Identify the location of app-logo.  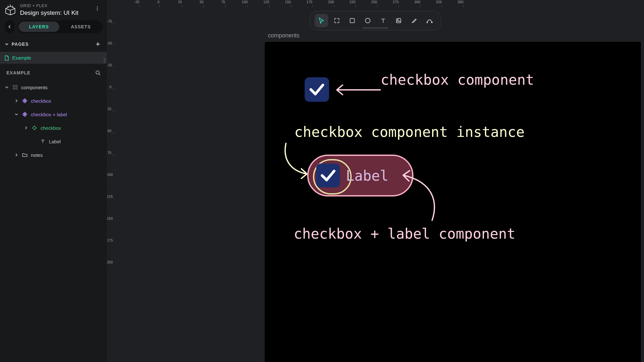
(10, 10).